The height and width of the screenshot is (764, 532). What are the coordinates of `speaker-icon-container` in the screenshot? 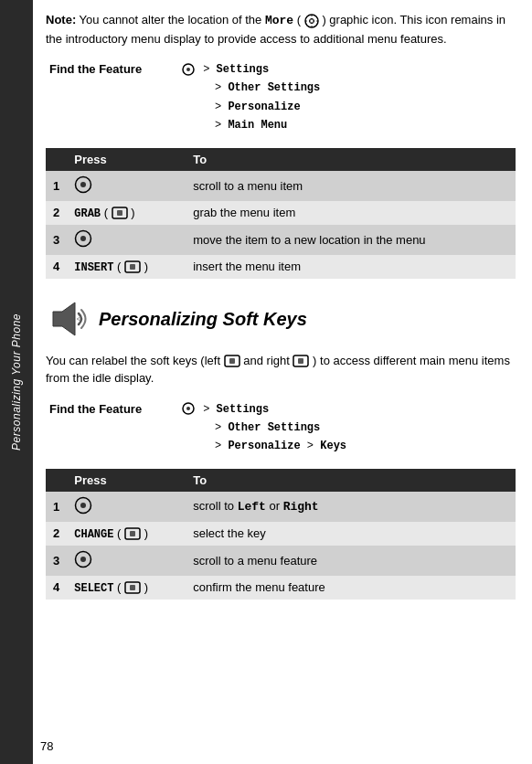 It's located at (69, 319).